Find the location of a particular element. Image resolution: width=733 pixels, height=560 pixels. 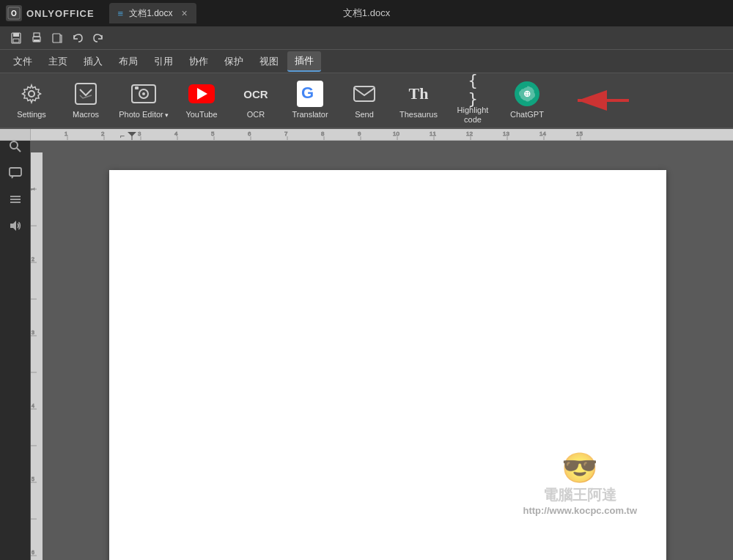

youtube-icon-inner is located at coordinates (202, 94).